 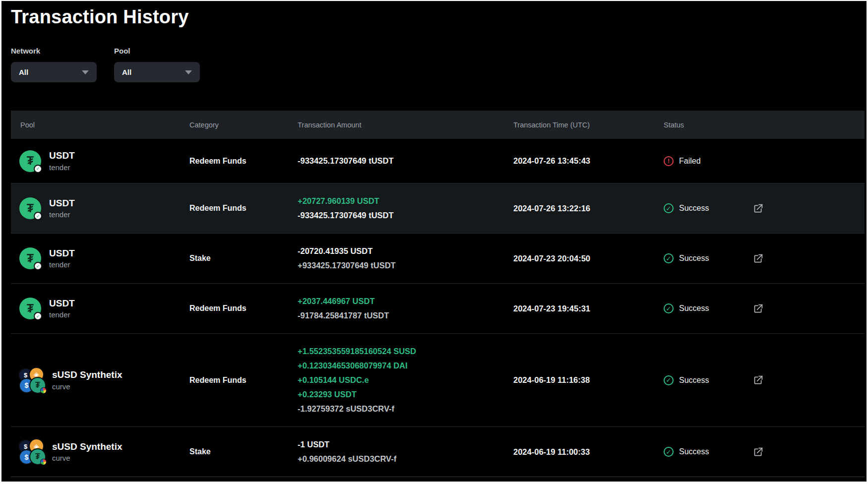 I want to click on transaction-amounts: +2037.446967 USDT-91784.25841787 tUSDT, so click(x=406, y=308).